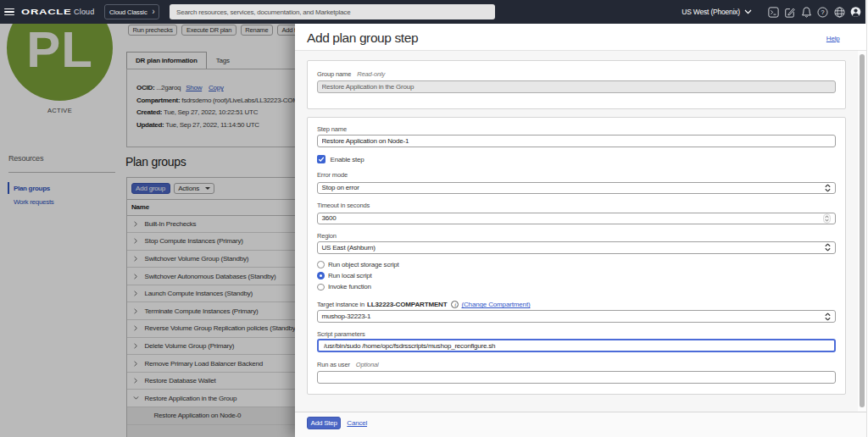  I want to click on help-link: Help, so click(833, 39).